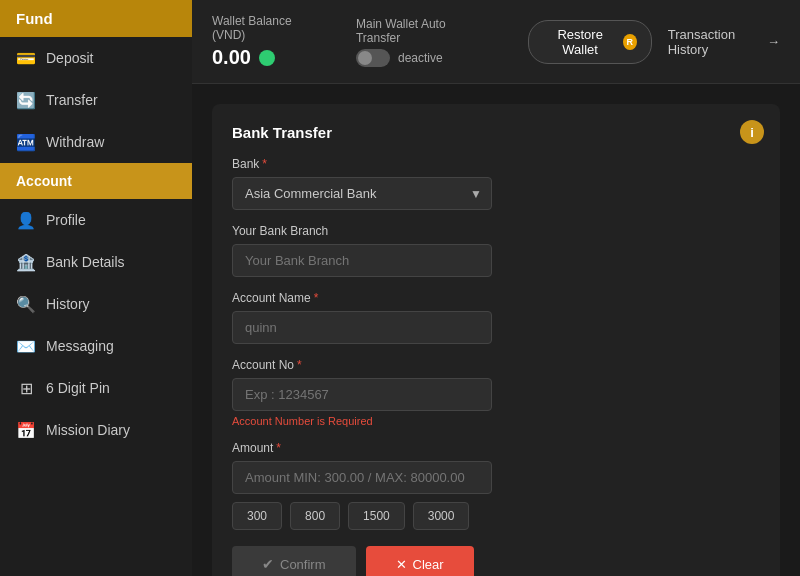  Describe the element at coordinates (232, 58) in the screenshot. I see `balance-amount: 0.00` at that location.